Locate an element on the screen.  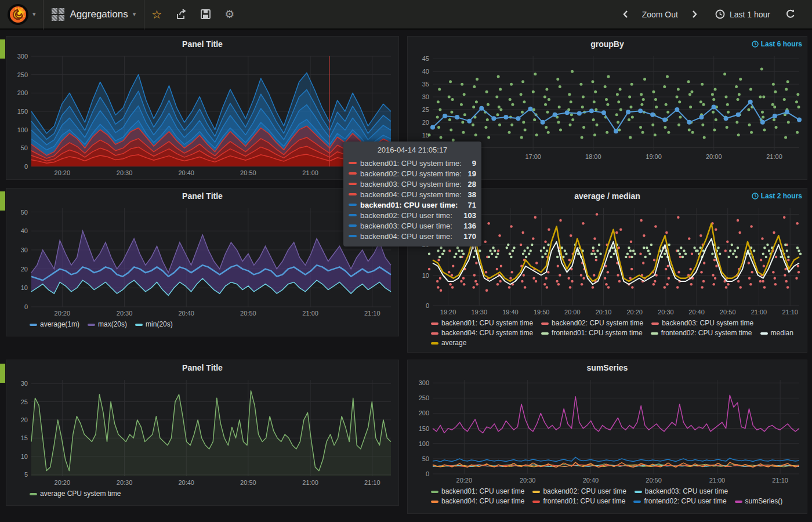
chart-avg-max-min: 0102030405020:2020:3020:4020:5021:0021:1… is located at coordinates (203, 261).